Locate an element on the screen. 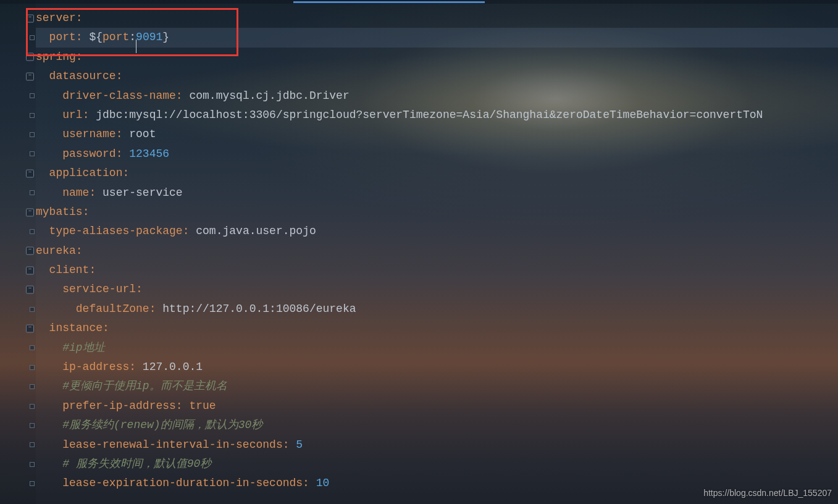 The width and height of the screenshot is (838, 504). code-line: ip-address: 127.0.0.1 is located at coordinates (437, 367).